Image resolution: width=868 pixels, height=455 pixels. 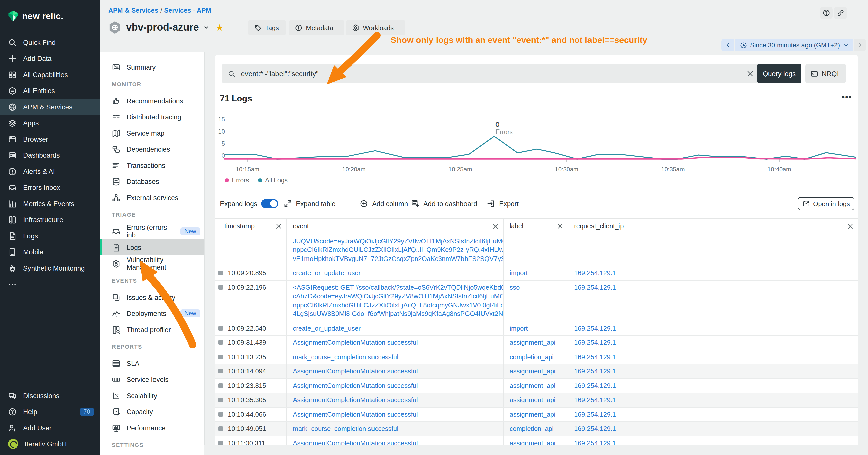 What do you see at coordinates (152, 133) in the screenshot?
I see `secondary-item-service-map: Service map` at bounding box center [152, 133].